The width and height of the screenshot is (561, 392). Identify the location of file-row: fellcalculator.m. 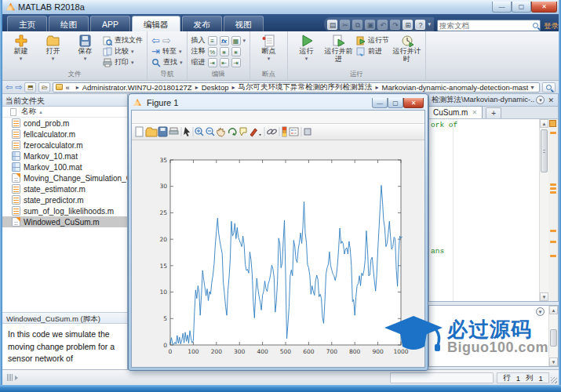
(64, 134).